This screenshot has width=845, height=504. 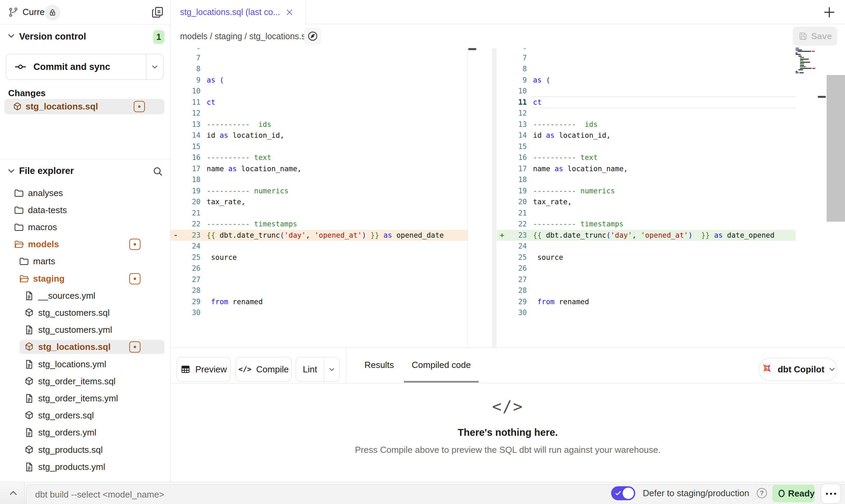 What do you see at coordinates (85, 364) in the screenshot?
I see `file-explorer-item-stg_locations.yml: stg_locations.yml` at bounding box center [85, 364].